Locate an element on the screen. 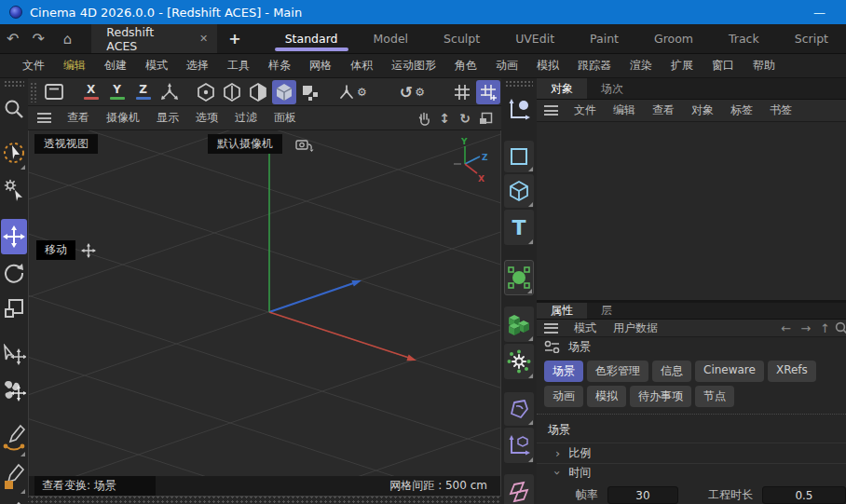 This screenshot has width=846, height=504. menu-mode: 模式 is located at coordinates (157, 65).